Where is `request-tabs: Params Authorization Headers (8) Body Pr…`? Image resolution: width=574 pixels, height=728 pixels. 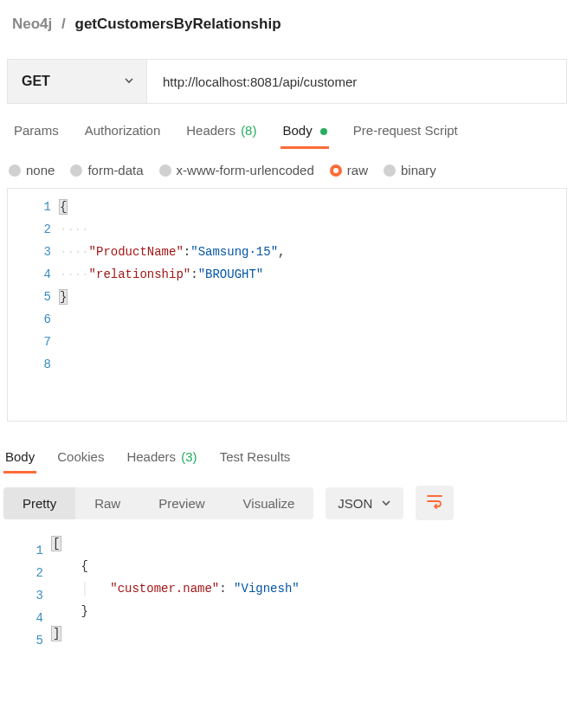 request-tabs: Params Authorization Headers (8) Body Pr… is located at coordinates (287, 126).